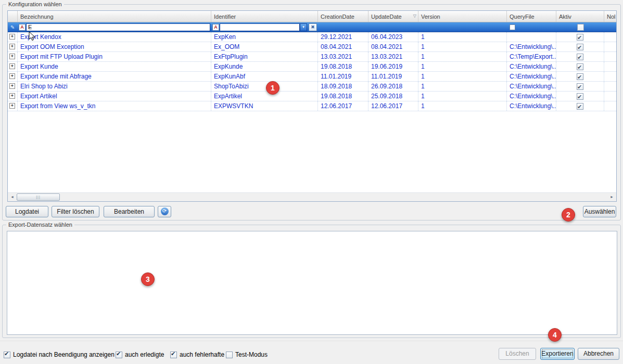 Image resolution: width=623 pixels, height=364 pixels. Describe the element at coordinates (251, 355) in the screenshot. I see `checkbox-label: Test-Modus` at that location.